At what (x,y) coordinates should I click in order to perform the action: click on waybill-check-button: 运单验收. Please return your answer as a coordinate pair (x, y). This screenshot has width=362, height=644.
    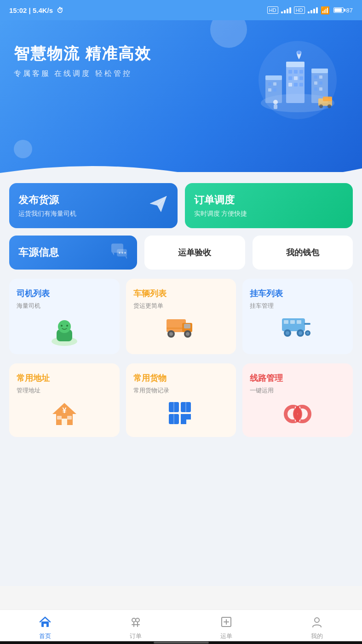
    Looking at the image, I should click on (195, 253).